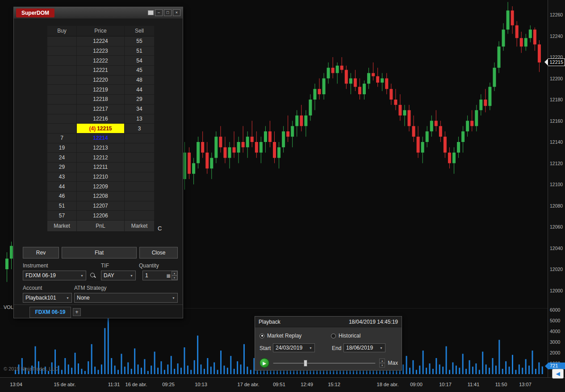 This screenshot has height=392, width=565. What do you see at coordinates (349, 336) in the screenshot?
I see `historical-label: Historical` at bounding box center [349, 336].